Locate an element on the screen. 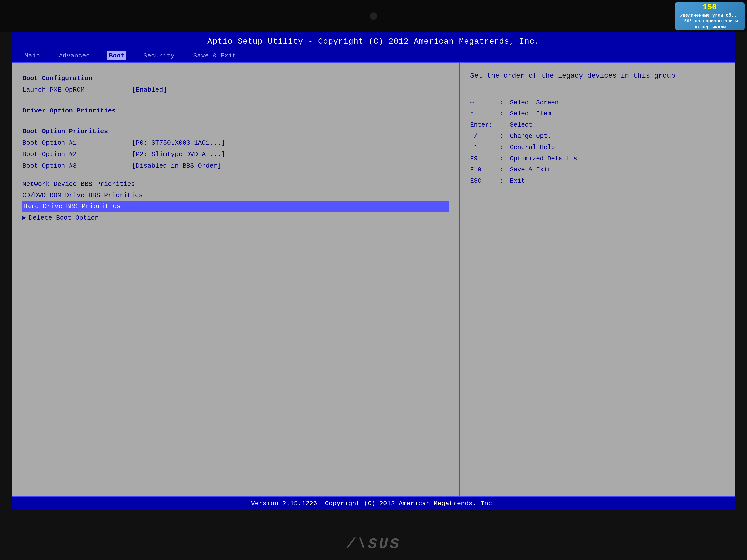 The image size is (747, 560). colon5: : is located at coordinates (505, 147).